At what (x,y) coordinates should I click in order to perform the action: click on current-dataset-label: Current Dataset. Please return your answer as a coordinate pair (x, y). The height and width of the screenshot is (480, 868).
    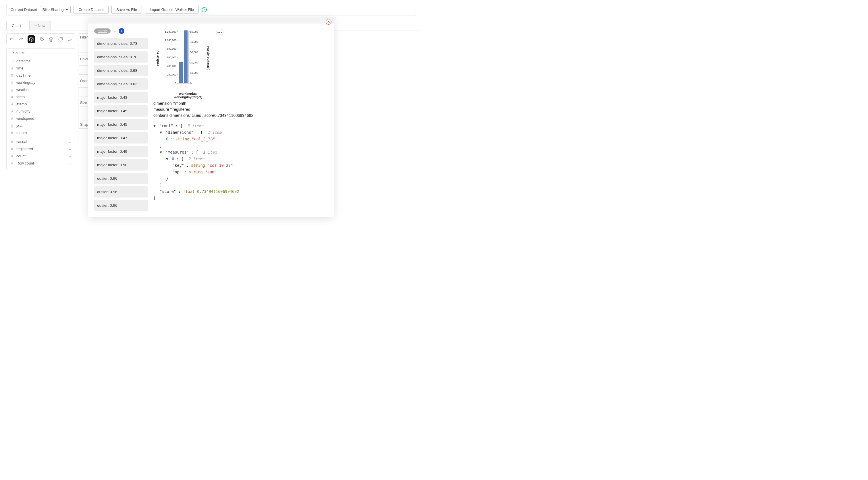
    Looking at the image, I should click on (24, 9).